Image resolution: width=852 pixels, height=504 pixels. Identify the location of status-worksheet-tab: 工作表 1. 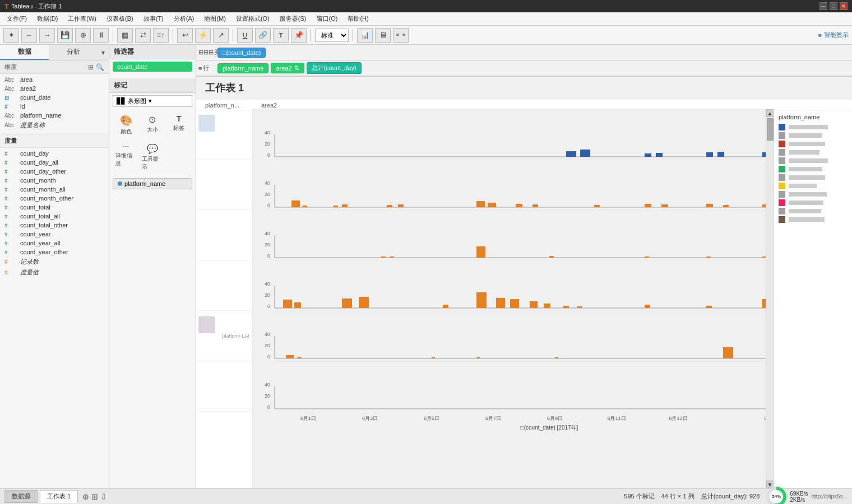
(59, 496).